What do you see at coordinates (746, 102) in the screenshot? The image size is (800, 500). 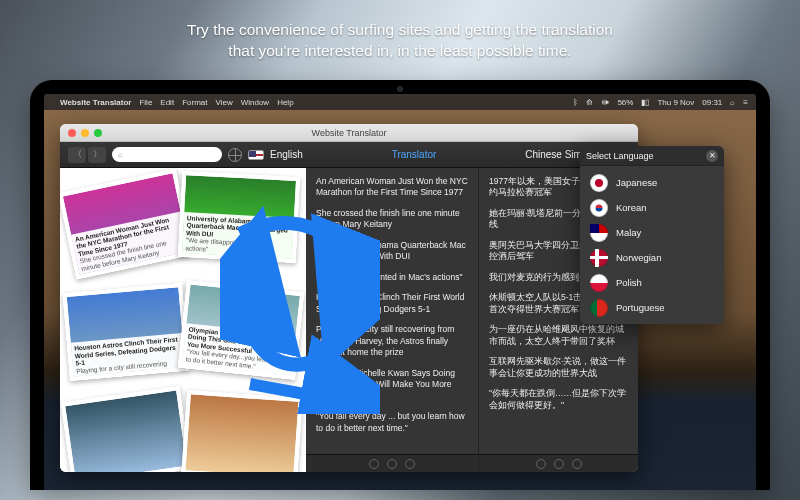 I see `menu-extra-icon: ≡` at bounding box center [746, 102].